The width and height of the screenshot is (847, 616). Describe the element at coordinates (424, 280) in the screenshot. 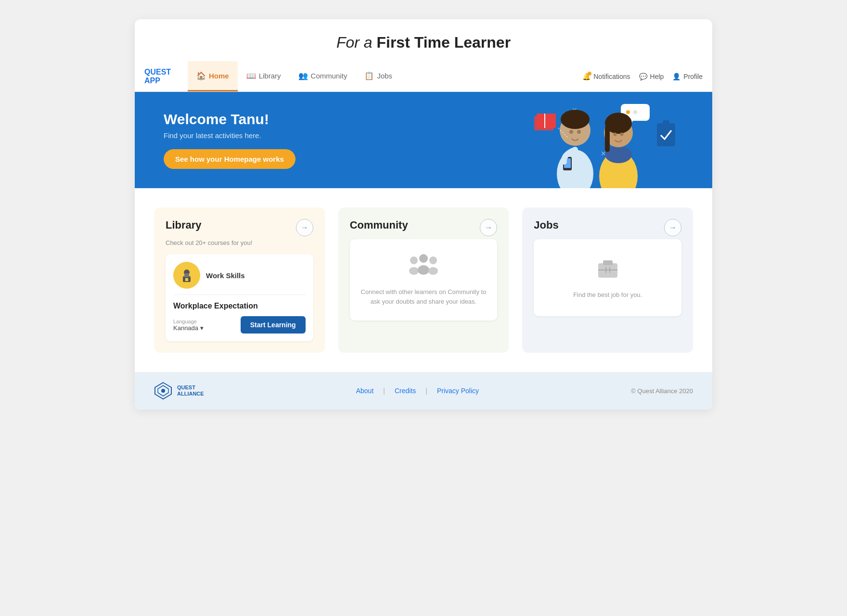

I see `card-community: Community → Connect with other learners` at that location.